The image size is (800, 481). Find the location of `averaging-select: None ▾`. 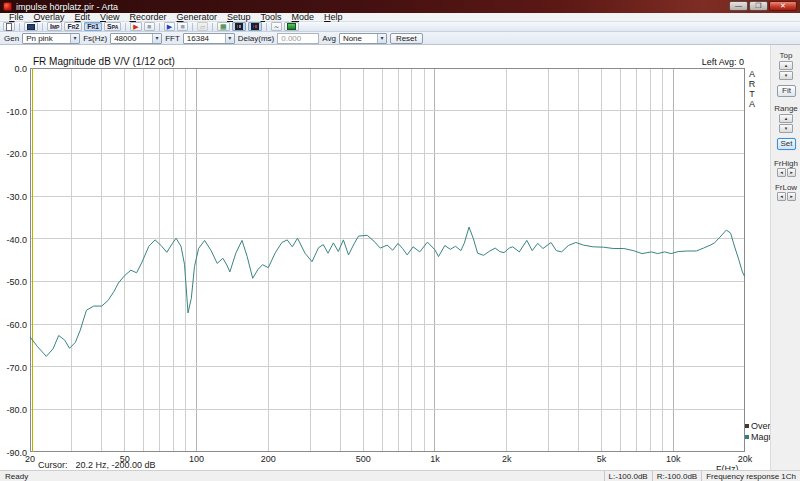

averaging-select: None ▾ is located at coordinates (363, 38).